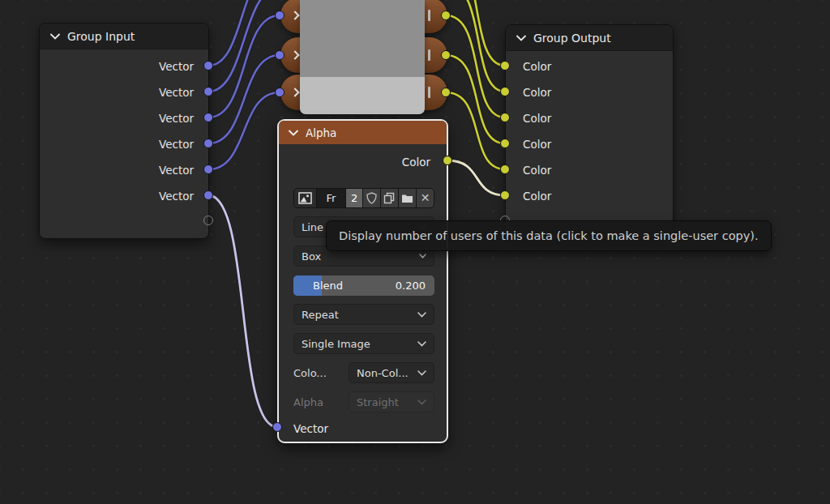 This screenshot has height=504, width=830. I want to click on blend-slider: Blend 0.200, so click(364, 285).